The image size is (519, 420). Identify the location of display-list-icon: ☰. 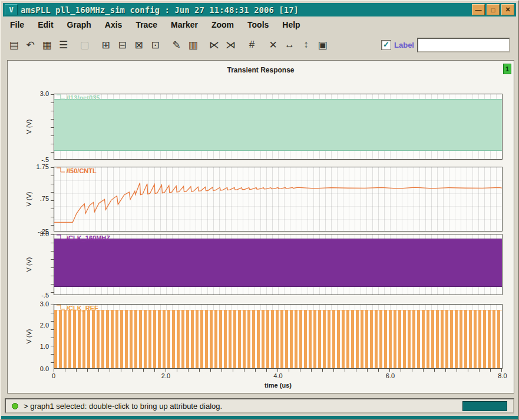
(64, 45).